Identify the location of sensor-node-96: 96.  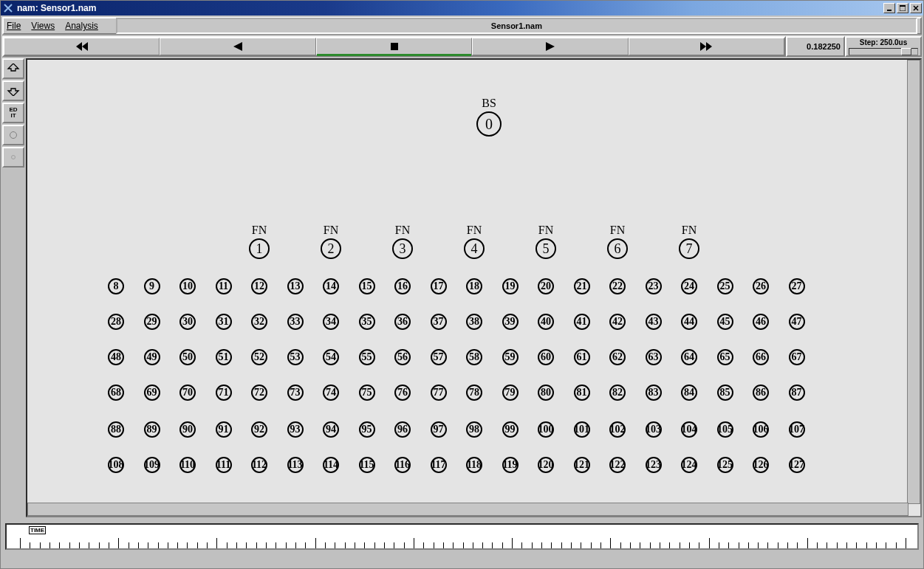
(403, 430).